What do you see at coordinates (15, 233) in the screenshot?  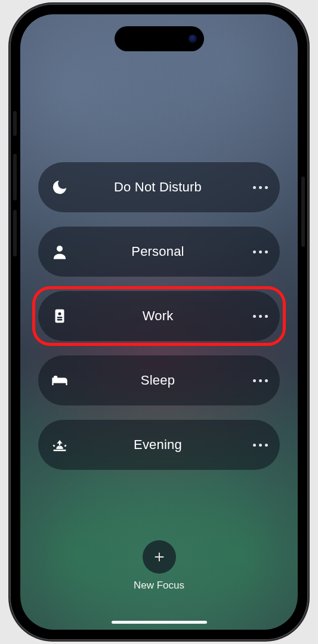 I see `volume-down` at bounding box center [15, 233].